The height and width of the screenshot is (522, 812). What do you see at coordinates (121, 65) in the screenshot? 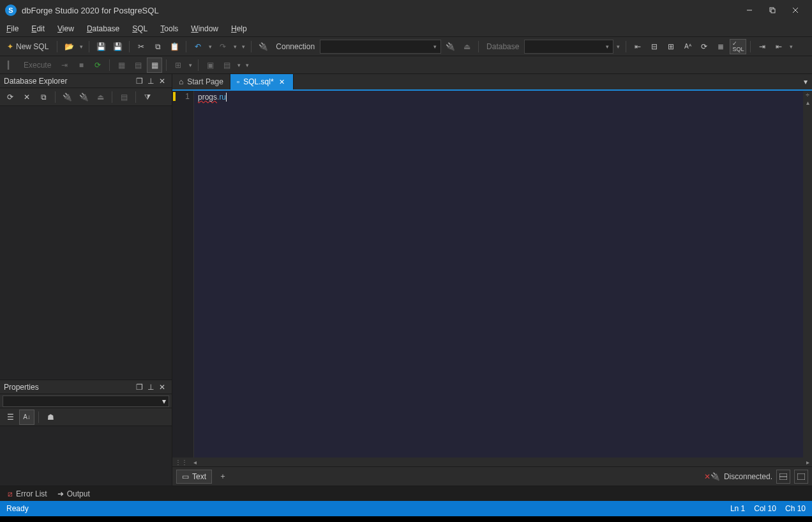
I see `result-grid-button: ▦` at bounding box center [121, 65].